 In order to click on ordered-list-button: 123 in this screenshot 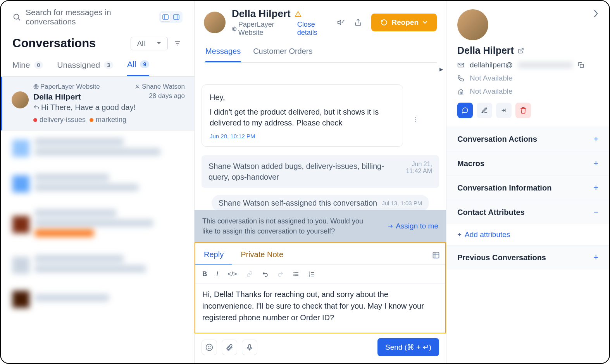, I will do `click(312, 274)`.